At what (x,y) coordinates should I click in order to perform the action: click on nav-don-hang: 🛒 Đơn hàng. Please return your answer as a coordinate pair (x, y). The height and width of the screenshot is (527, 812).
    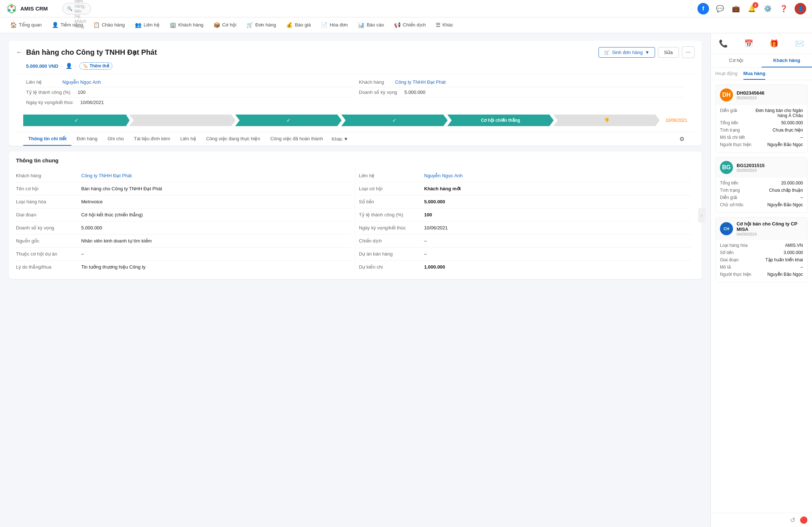
    Looking at the image, I should click on (261, 25).